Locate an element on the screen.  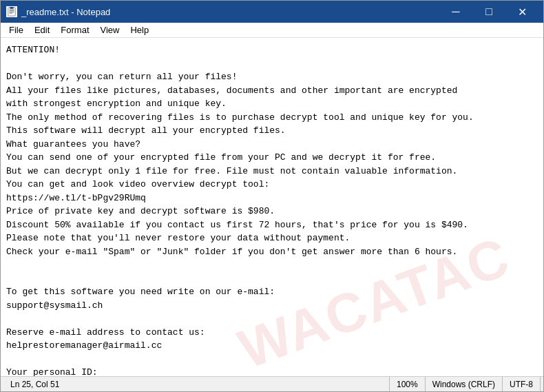
close-button: ✕ is located at coordinates (522, 12).